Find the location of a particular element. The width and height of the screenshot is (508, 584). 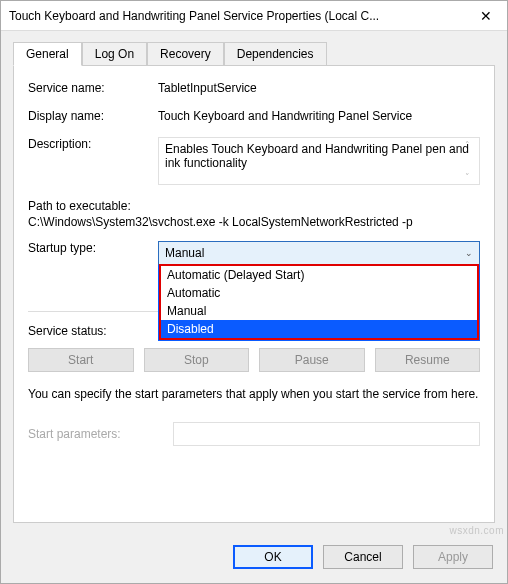

titlebar: Touch Keyboard and Handwriting Panel Ser… is located at coordinates (254, 16).